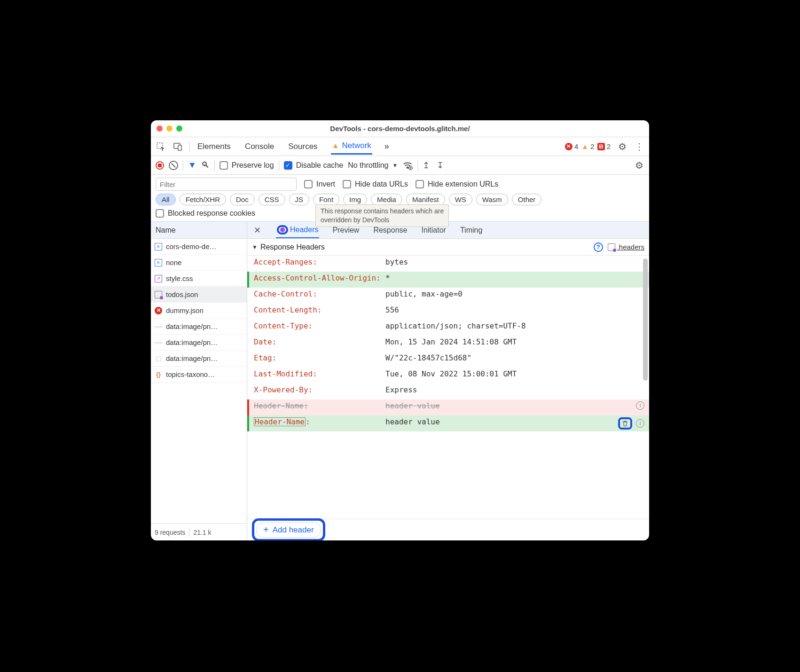 The height and width of the screenshot is (672, 800). What do you see at coordinates (289, 530) in the screenshot?
I see `add-header-button: + Add header` at bounding box center [289, 530].